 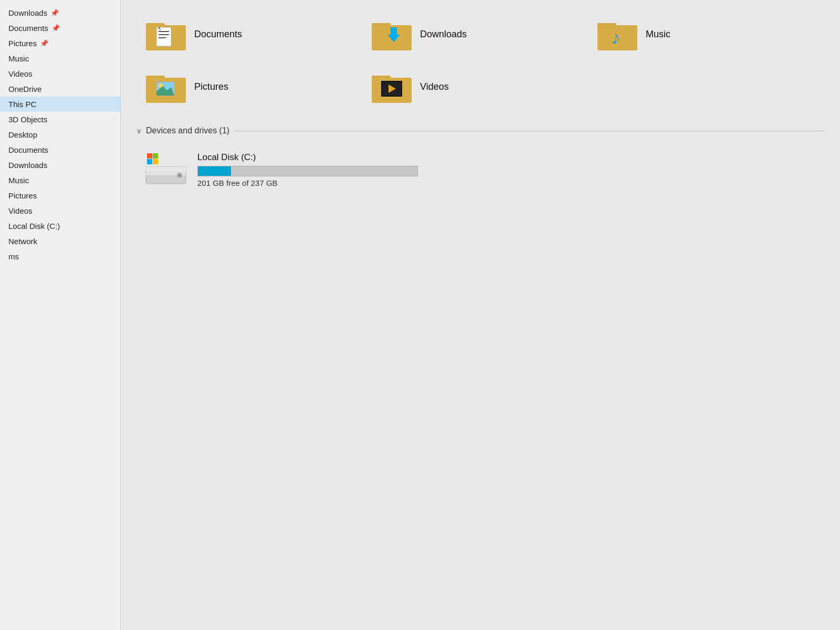 What do you see at coordinates (166, 170) in the screenshot?
I see `drive-icon-local-disk-c` at bounding box center [166, 170].